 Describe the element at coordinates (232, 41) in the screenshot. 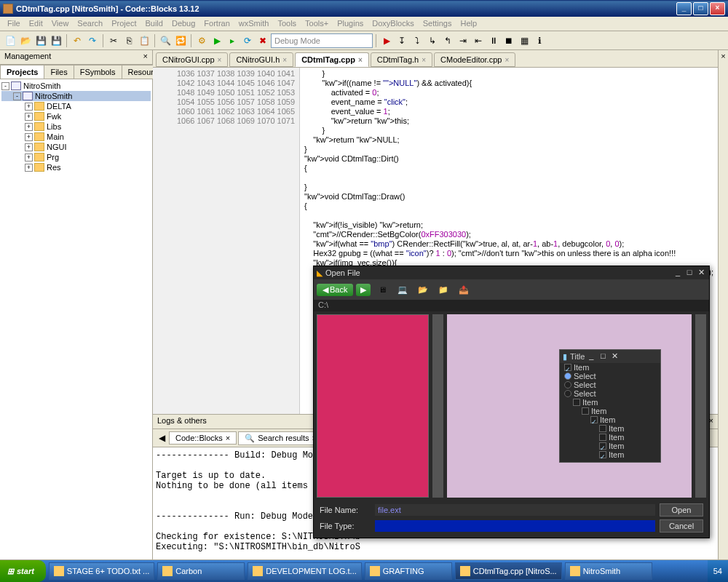

I see `build-run-icon: ▸` at that location.